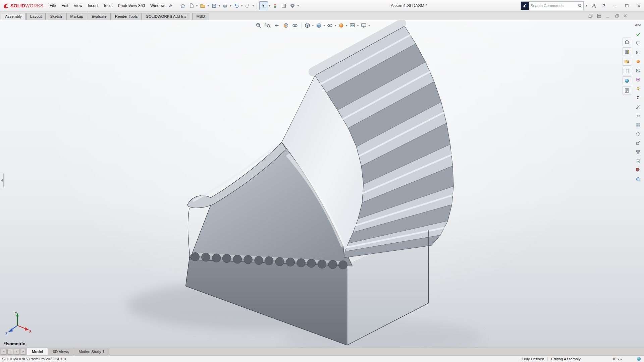 Image resolution: width=644 pixels, height=362 pixels. Describe the element at coordinates (259, 25) in the screenshot. I see `zoom-to-fit-button` at that location.